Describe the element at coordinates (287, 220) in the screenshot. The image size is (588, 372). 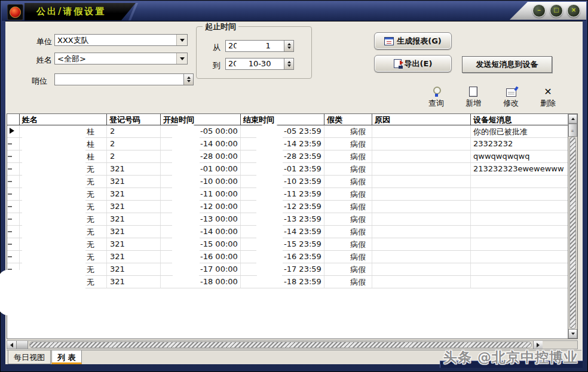
I see `table-row: 无321-13 00:00-13 23:59病假` at that location.